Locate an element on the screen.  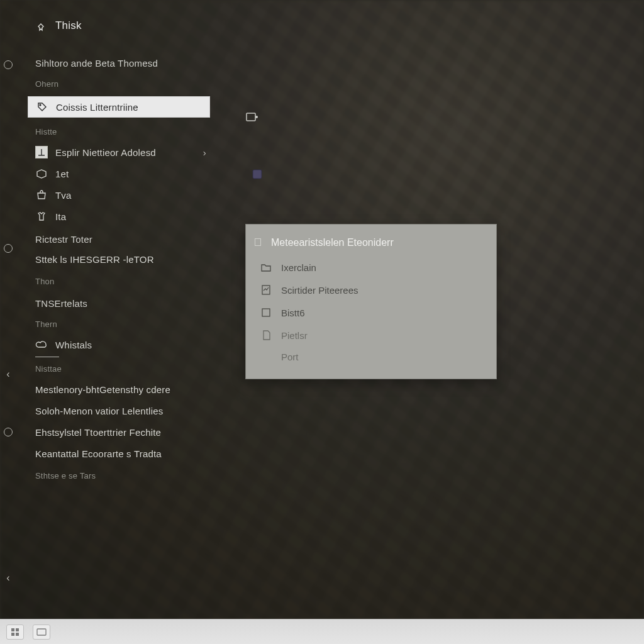
menu-title: Thisk is located at coordinates (109, 26).